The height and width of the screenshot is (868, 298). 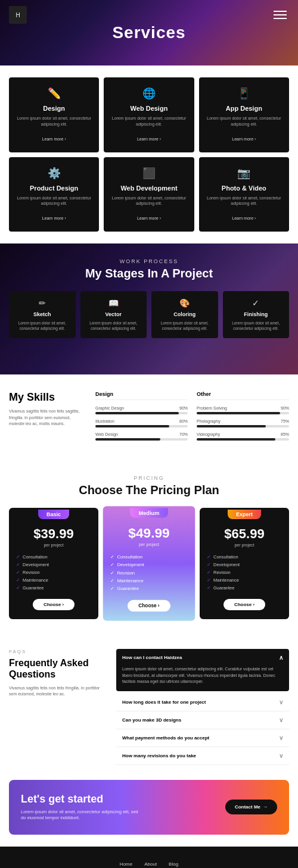 What do you see at coordinates (185, 303) in the screenshot?
I see `process-icon: 🎨` at bounding box center [185, 303].